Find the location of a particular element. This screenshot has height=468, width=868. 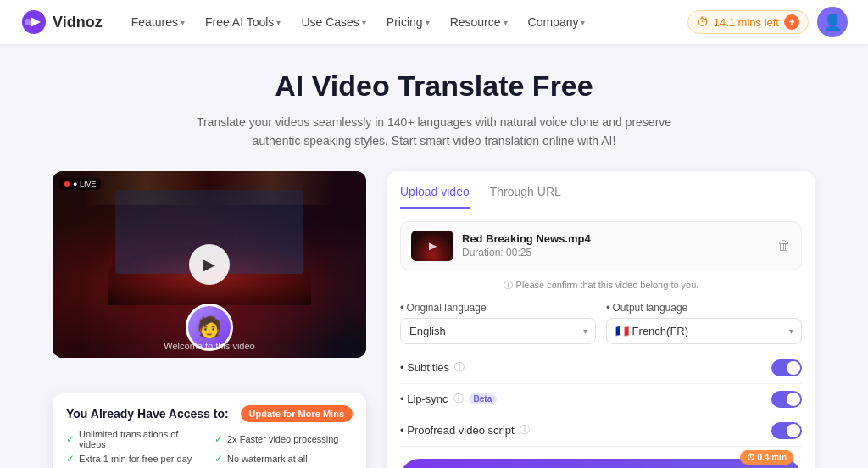

min-badge: ⏱ 0.4 min is located at coordinates (766, 458).